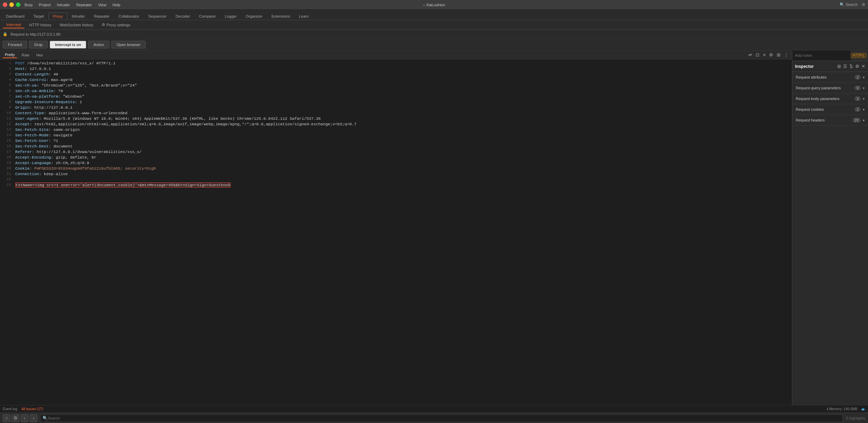  Describe the element at coordinates (851, 66) in the screenshot. I see `inspector-sort-icon: ⇅` at that location.